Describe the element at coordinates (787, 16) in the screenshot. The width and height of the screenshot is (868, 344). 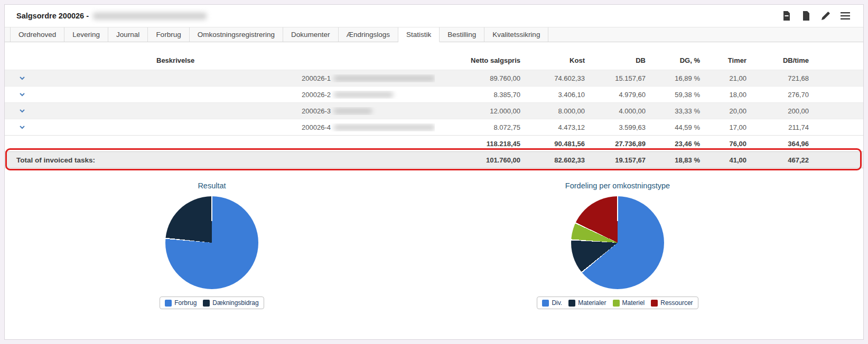
I see `document-lines-icon` at that location.